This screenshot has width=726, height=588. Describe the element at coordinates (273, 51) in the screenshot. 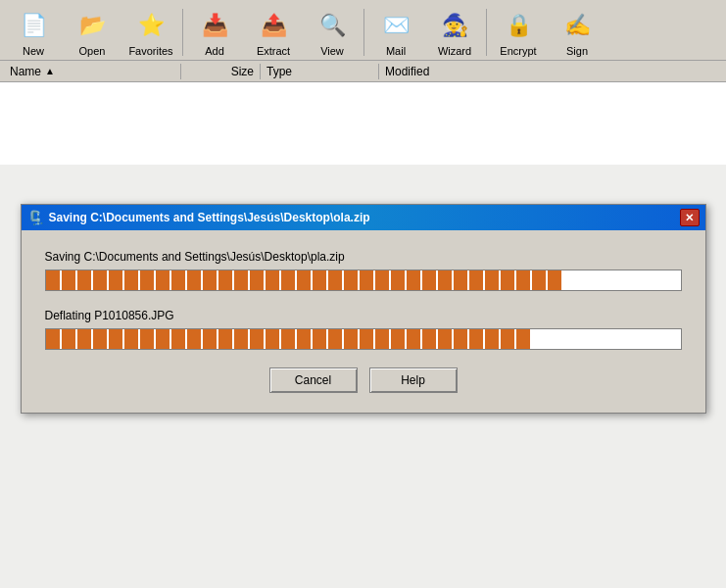

I see `toolbar-extract-label: Extract` at that location.